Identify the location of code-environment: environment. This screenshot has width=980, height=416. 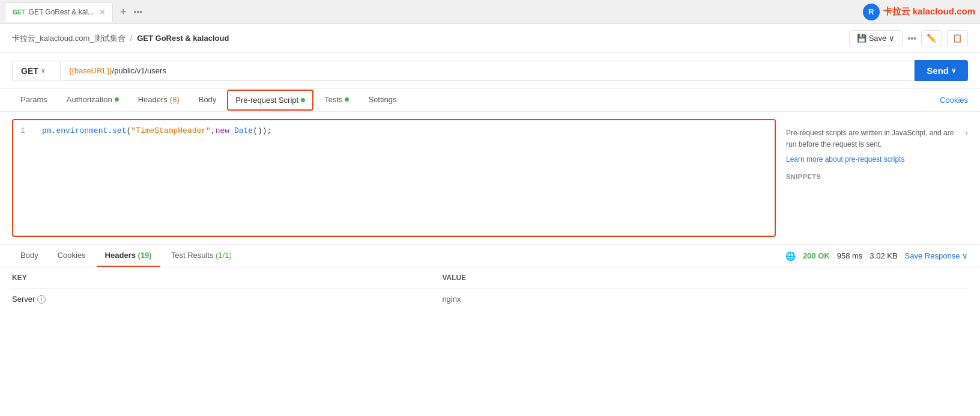
(82, 131).